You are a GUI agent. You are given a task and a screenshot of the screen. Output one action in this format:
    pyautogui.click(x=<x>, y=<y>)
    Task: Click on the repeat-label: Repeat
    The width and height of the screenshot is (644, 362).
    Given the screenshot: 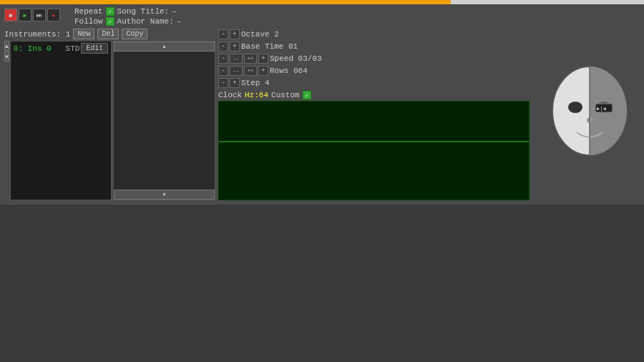 What is the action you would take?
    pyautogui.click(x=89, y=11)
    